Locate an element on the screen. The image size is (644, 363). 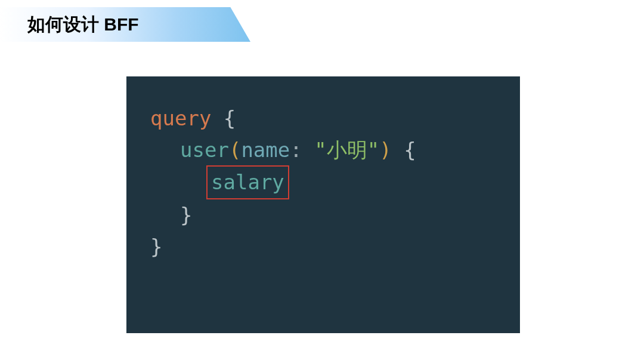
code-token-string: "小明" is located at coordinates (347, 150).